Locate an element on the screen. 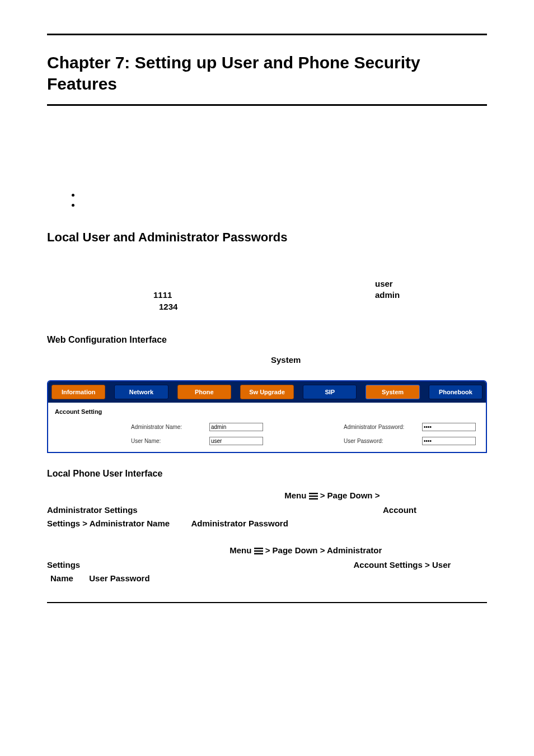 Image resolution: width=534 pixels, height=756 pixels. account-setting-heading: Account Setting is located at coordinates (268, 412).